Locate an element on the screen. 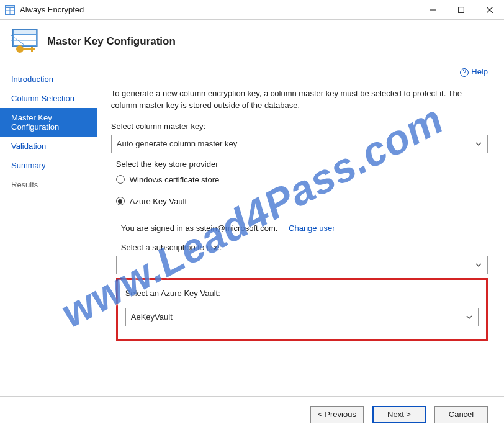 This screenshot has height=432, width=504. wizard-footer: < Previous Next > Cancel is located at coordinates (252, 414).